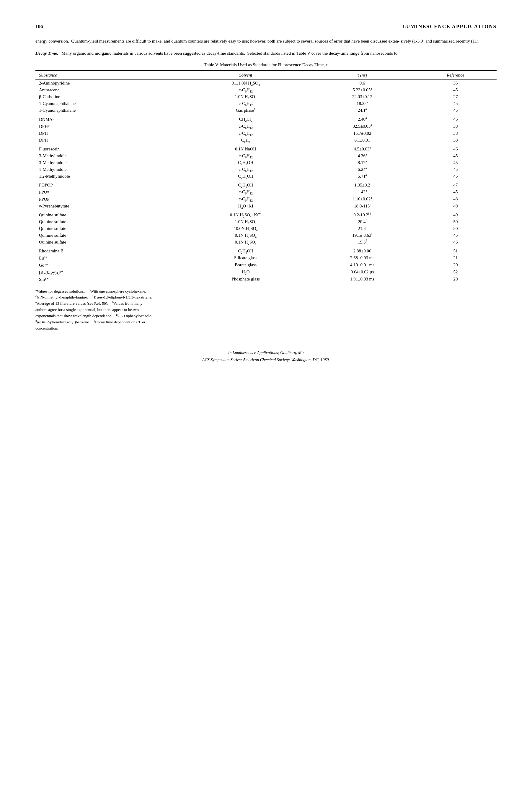 This screenshot has width=532, height=798. I want to click on cell-tau: 1.91±0.03 ms, so click(362, 279).